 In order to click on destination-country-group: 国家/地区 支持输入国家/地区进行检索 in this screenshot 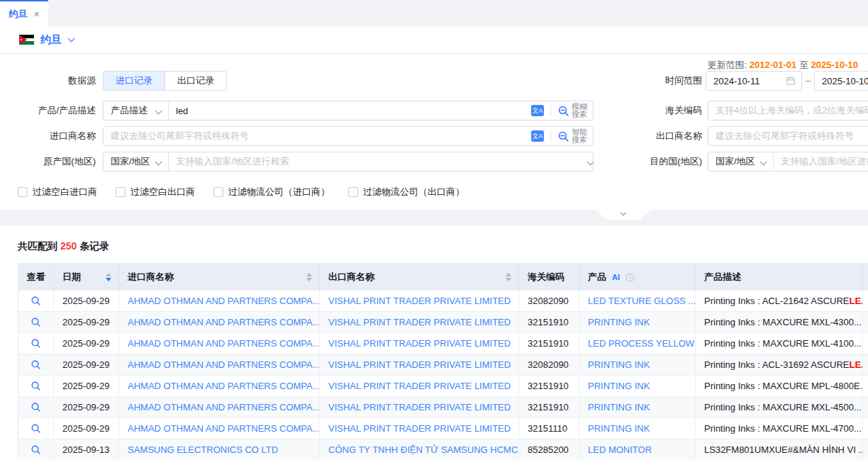, I will do `click(788, 162)`.